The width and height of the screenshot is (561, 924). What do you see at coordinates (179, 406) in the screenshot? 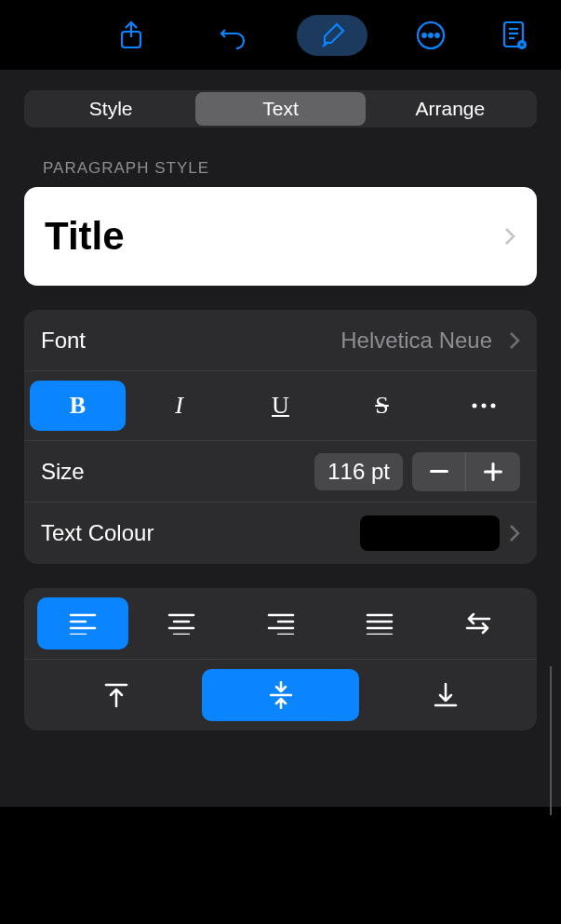
I see `italic-button: I` at bounding box center [179, 406].